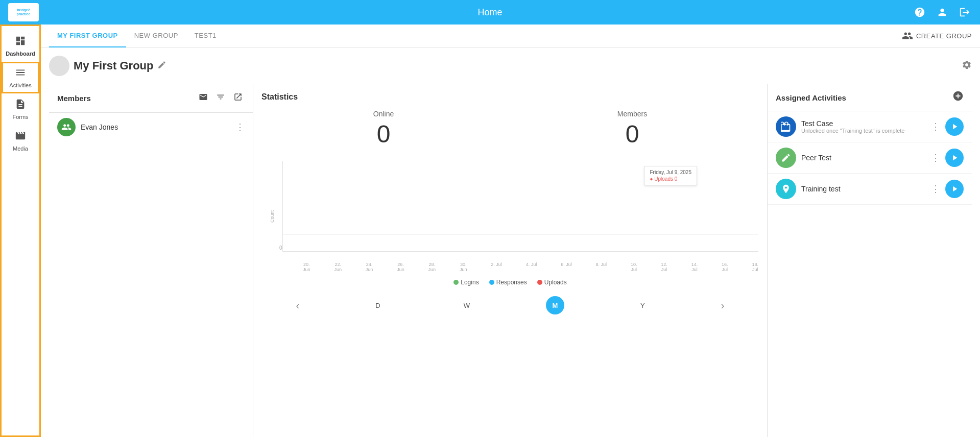 The width and height of the screenshot is (980, 437). What do you see at coordinates (221, 98) in the screenshot?
I see `filter-members-icon` at bounding box center [221, 98].